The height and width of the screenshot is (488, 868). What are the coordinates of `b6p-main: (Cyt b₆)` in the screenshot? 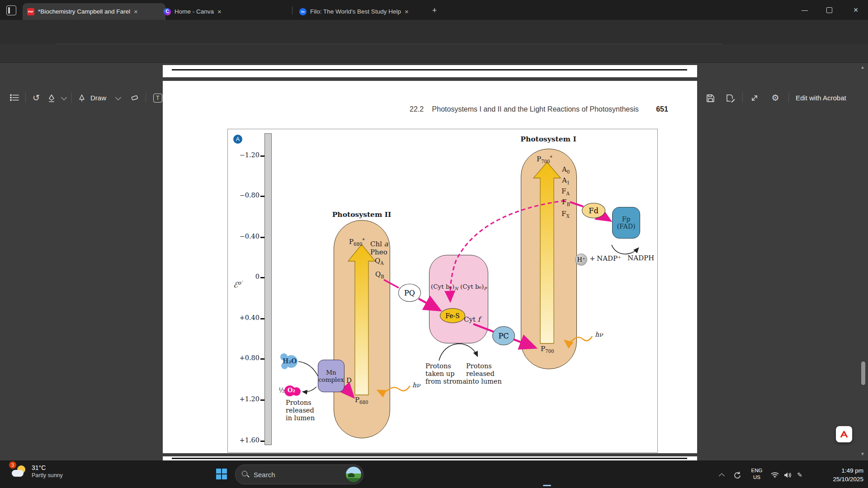 It's located at (472, 286).